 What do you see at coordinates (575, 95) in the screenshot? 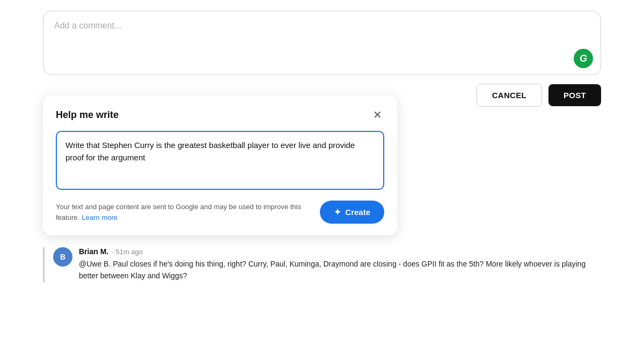
I see `post-button: POST` at bounding box center [575, 95].